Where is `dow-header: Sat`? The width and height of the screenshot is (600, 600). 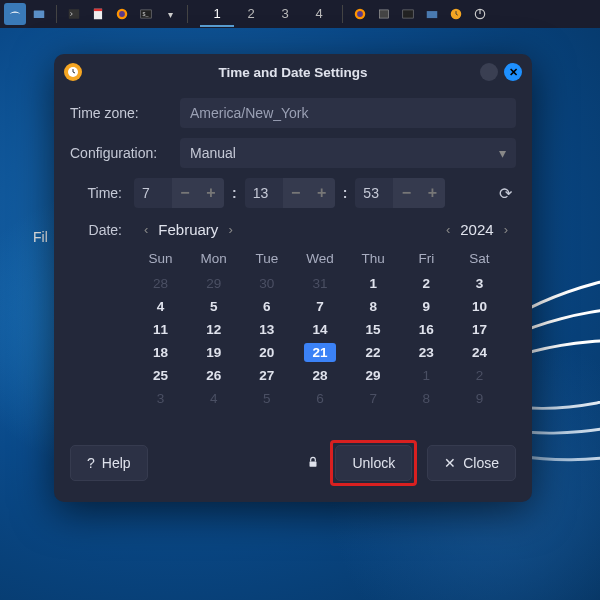 dow-header: Sat is located at coordinates (480, 260).